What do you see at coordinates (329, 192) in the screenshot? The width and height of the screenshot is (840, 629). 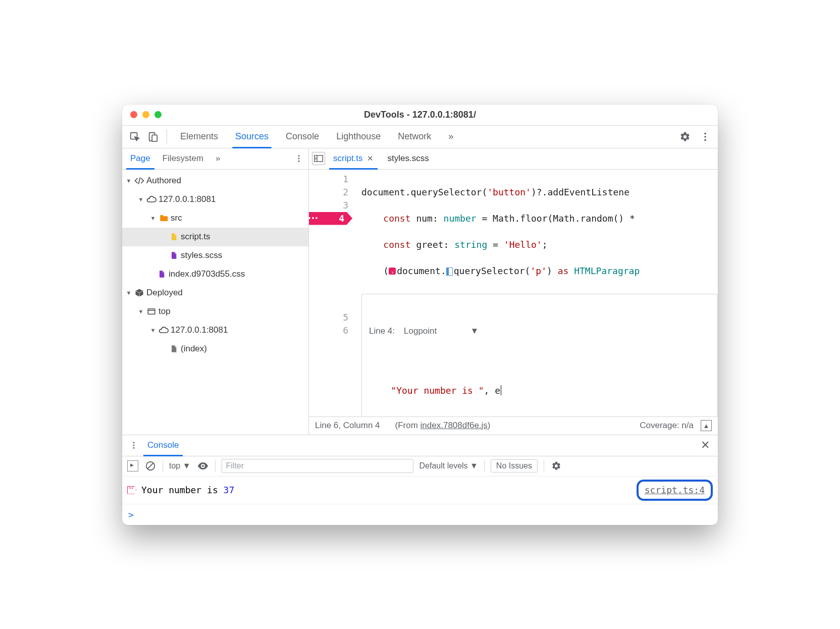 I see `gutter-line: 2` at bounding box center [329, 192].